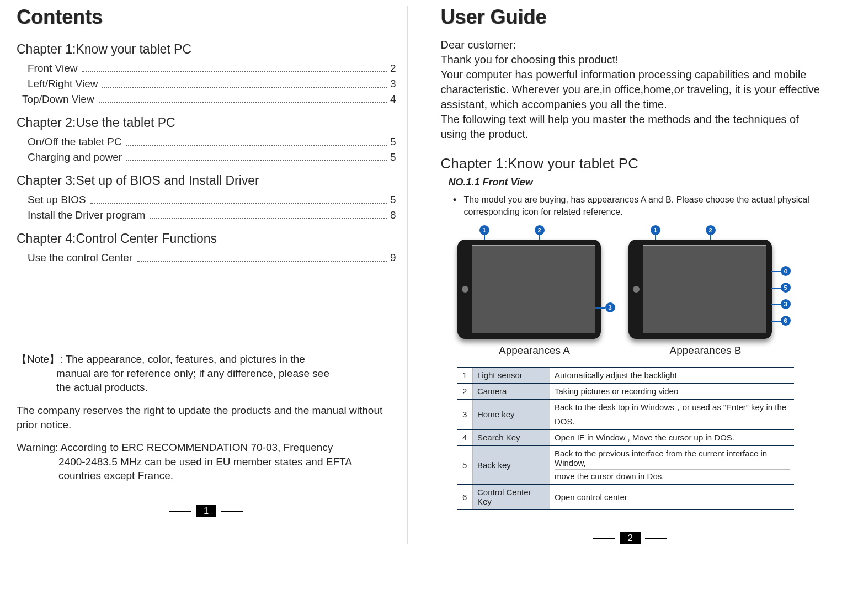 This screenshot has width=842, height=616. What do you see at coordinates (535, 351) in the screenshot?
I see `appearance-a-label: Appearances A` at bounding box center [535, 351].